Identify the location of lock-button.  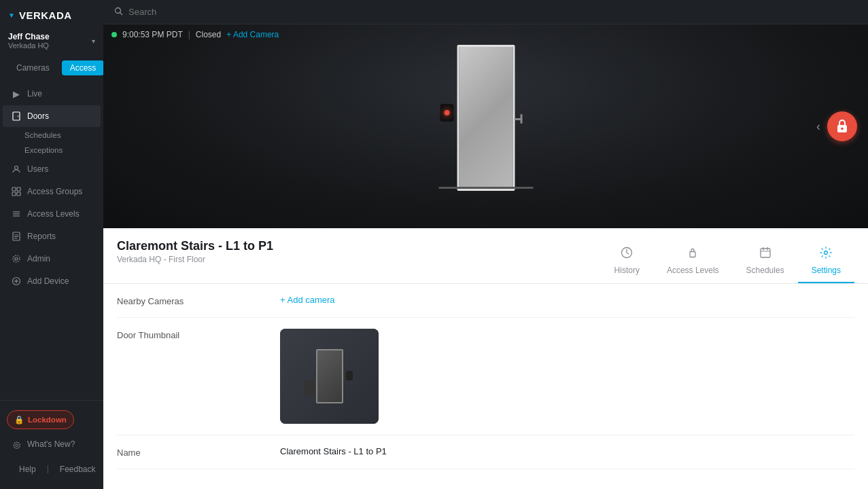
(842, 126).